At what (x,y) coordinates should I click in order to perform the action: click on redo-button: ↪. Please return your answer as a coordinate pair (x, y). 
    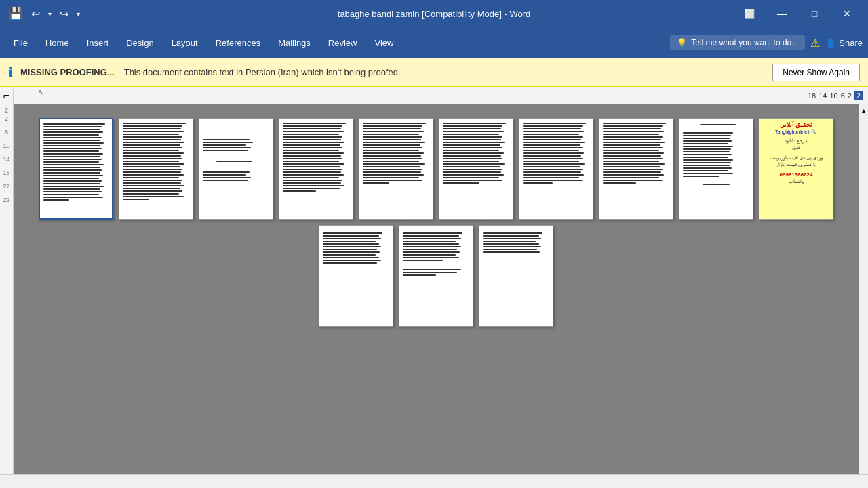
    Looking at the image, I should click on (64, 14).